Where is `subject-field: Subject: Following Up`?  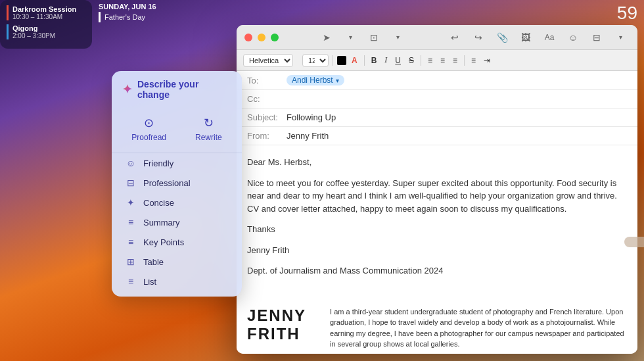
subject-field: Subject: Following Up is located at coordinates (437, 118).